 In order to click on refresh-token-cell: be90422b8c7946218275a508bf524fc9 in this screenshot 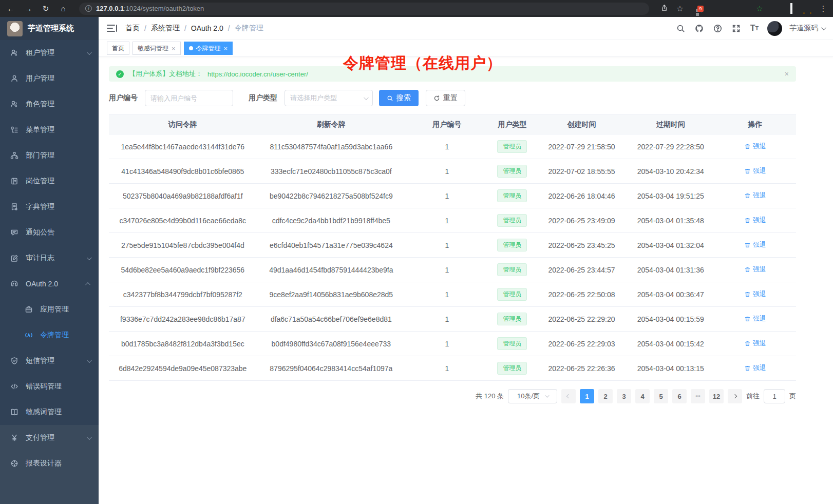, I will do `click(331, 196)`.